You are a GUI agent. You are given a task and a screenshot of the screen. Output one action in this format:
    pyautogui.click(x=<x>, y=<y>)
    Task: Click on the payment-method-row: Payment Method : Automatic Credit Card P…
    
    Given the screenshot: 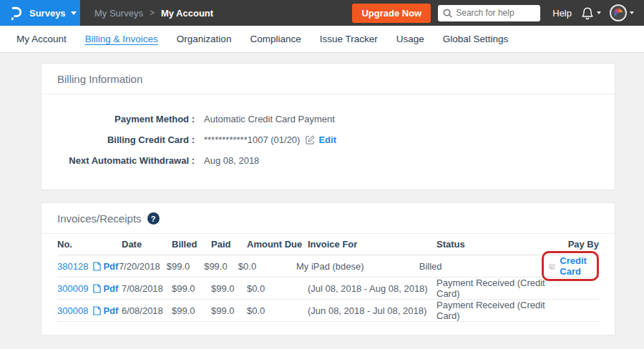 What is the action you would take?
    pyautogui.click(x=328, y=119)
    